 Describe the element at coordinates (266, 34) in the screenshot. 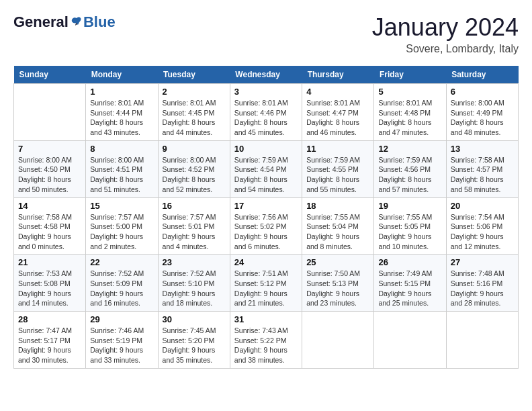

I see `page-header: General Blue January 2024 Sovere, Lombar…` at that location.